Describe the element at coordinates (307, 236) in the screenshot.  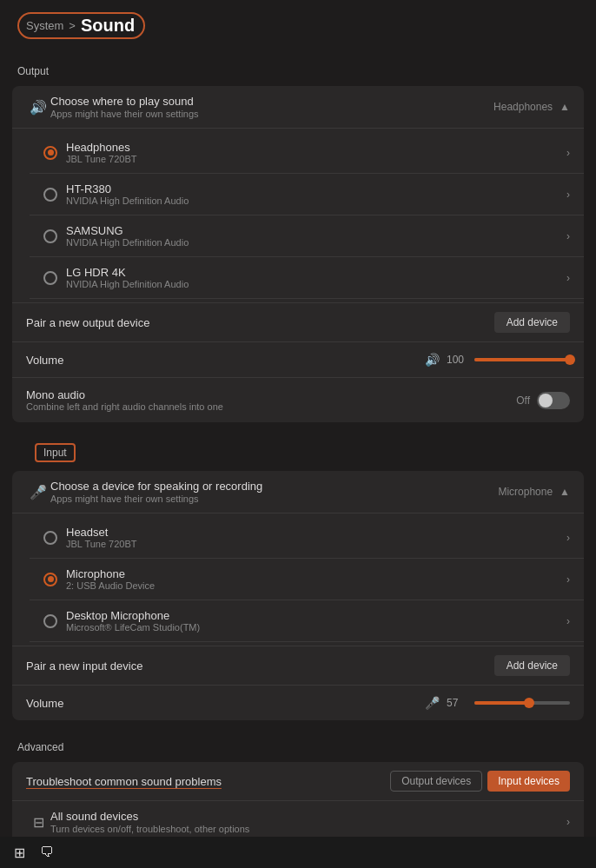
I see `output-device-samsung: SAMSUNG NVIDIA High Definition Audio ›` at that location.